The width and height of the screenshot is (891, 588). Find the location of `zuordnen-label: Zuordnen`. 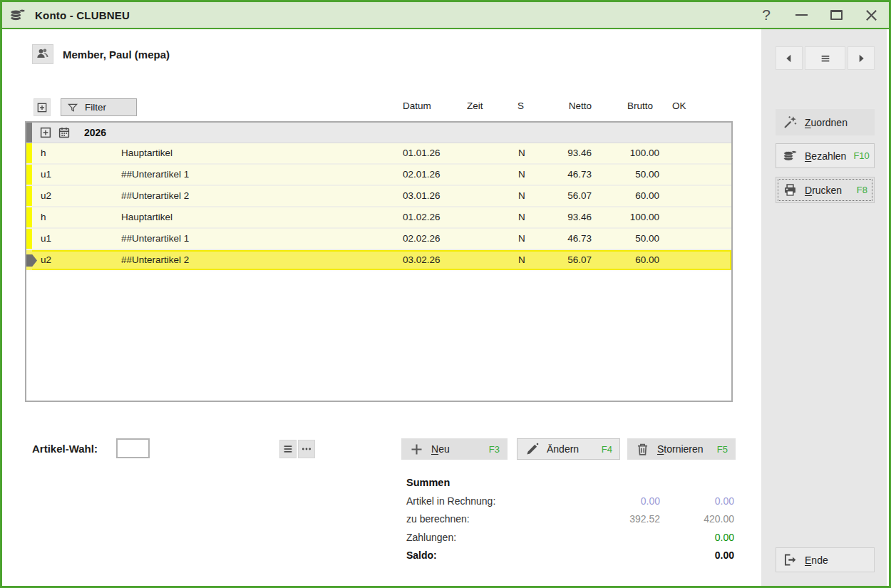

zuordnen-label: Zuordnen is located at coordinates (826, 123).